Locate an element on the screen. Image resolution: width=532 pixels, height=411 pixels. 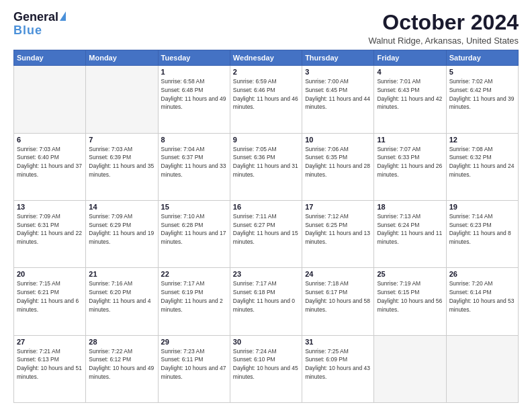
day-detail: Sunrise: 7:15 AMSunset: 6:21 PMDaylight:… is located at coordinates (50, 297).